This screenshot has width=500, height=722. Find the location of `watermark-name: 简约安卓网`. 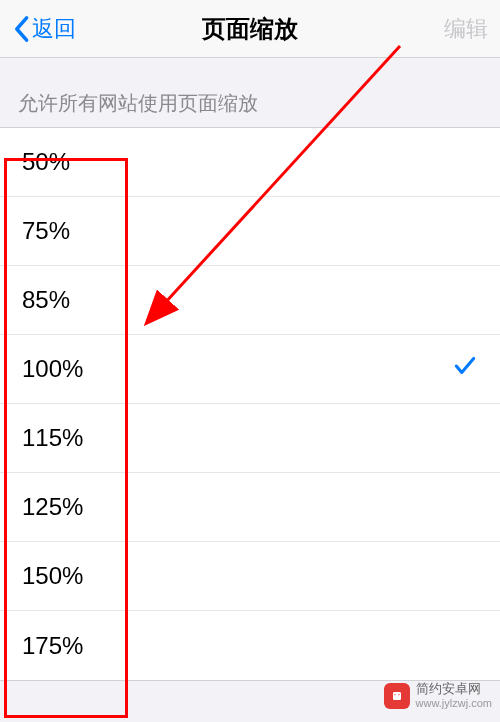

watermark-name: 简约安卓网 is located at coordinates (454, 689).